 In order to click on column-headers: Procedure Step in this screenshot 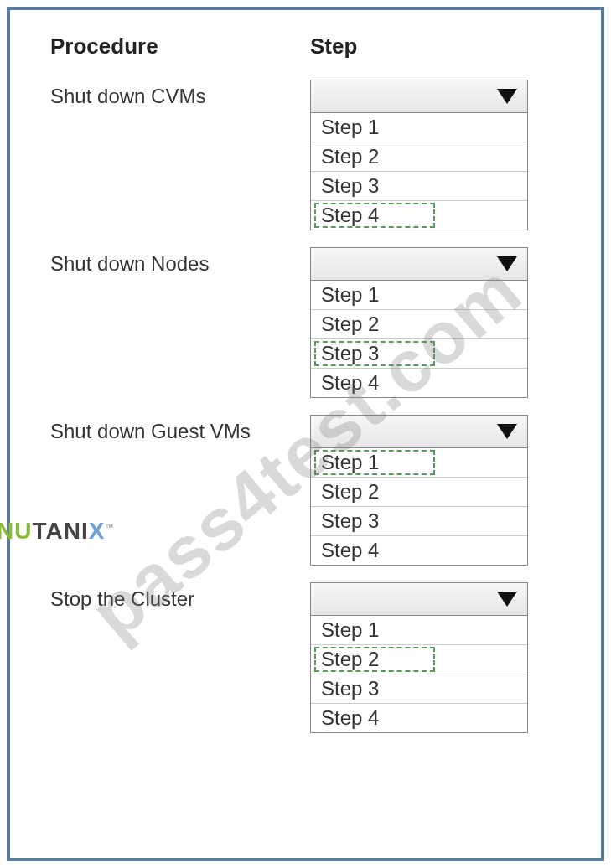, I will do `click(308, 47)`.